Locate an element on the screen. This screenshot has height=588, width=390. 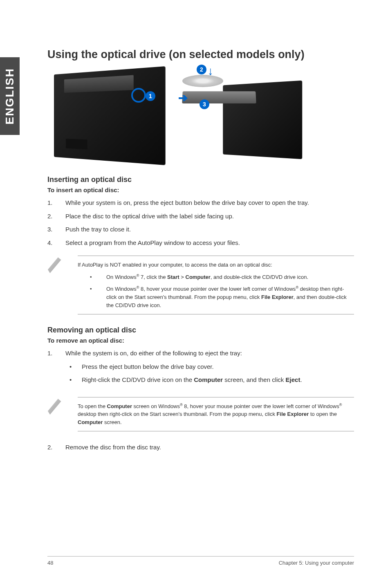
note-bullet-2-text: On Windows® 8, hover your mouse pointer … is located at coordinates (230, 297).